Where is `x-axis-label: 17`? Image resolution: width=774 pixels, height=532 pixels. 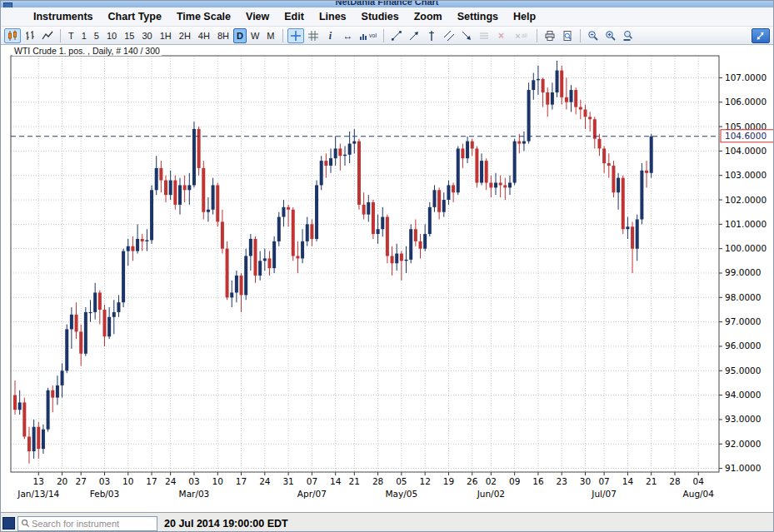
x-axis-label: 17 is located at coordinates (152, 481).